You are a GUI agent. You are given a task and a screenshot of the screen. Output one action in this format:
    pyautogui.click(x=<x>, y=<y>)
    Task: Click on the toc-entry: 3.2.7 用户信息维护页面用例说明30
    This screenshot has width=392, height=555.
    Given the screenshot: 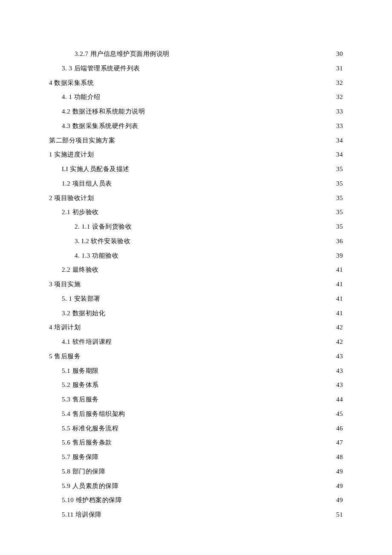 What is the action you would take?
    pyautogui.click(x=196, y=54)
    